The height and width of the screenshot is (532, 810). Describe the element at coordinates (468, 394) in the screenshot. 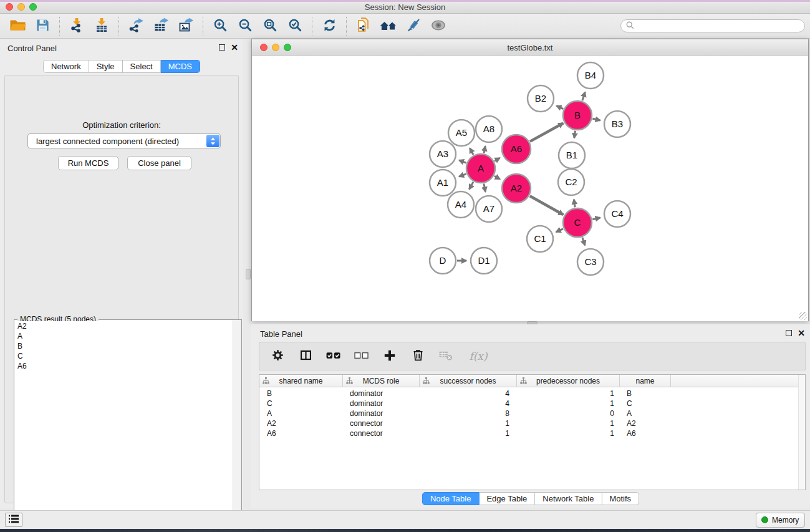

I see `cell: 4` at that location.